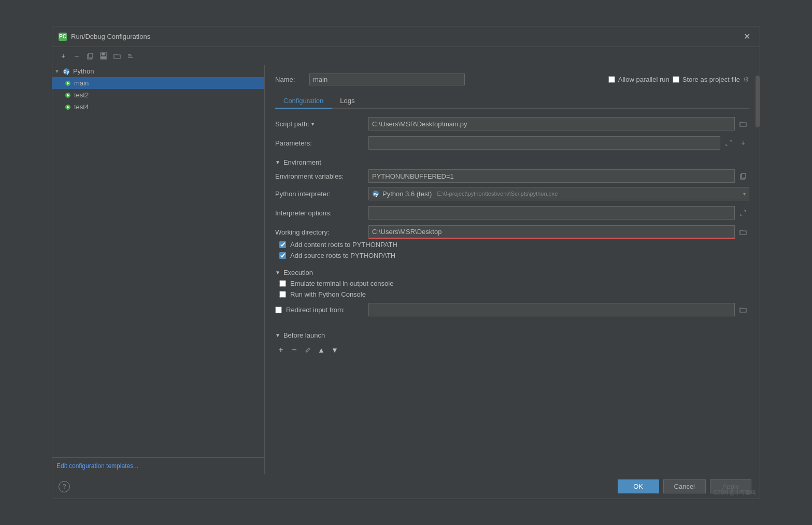  What do you see at coordinates (676, 80) in the screenshot?
I see `store-project-checkbox` at bounding box center [676, 80].